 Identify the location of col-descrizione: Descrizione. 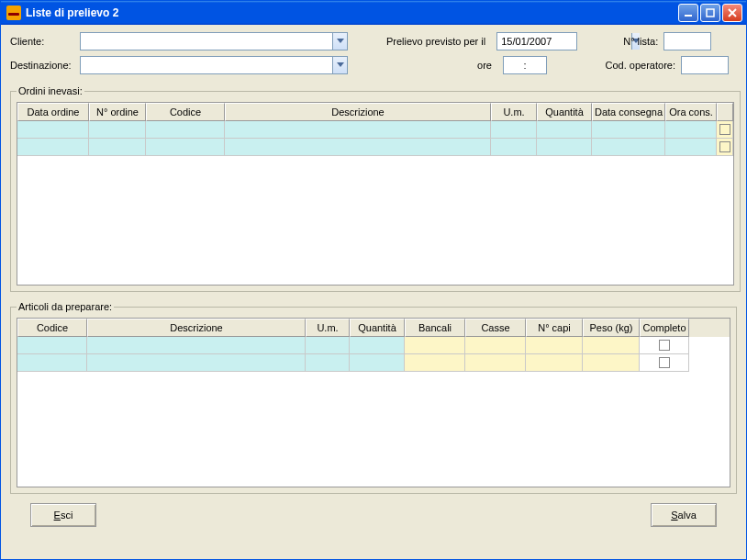
(358, 112).